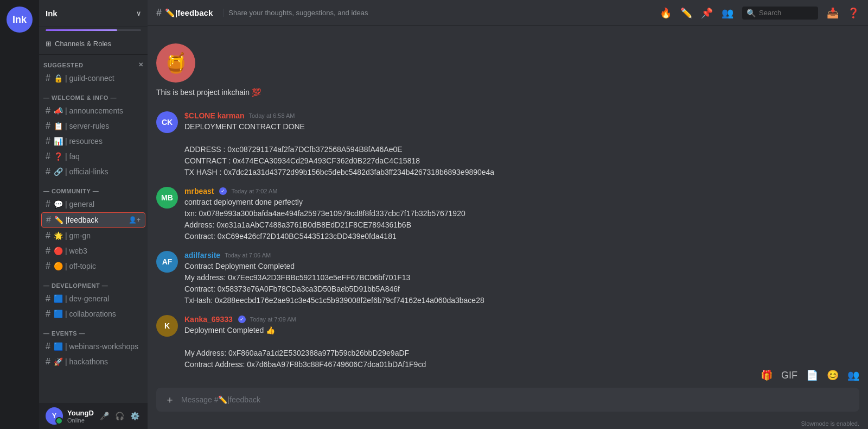 This screenshot has width=868, height=429. I want to click on close-suggested-icon: ✕, so click(141, 65).